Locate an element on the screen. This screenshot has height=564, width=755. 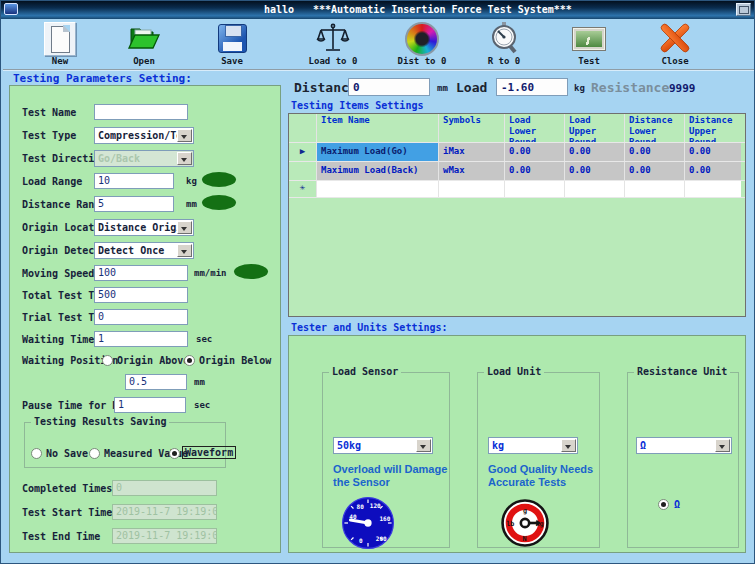
origin-above-radio is located at coordinates (108, 360).